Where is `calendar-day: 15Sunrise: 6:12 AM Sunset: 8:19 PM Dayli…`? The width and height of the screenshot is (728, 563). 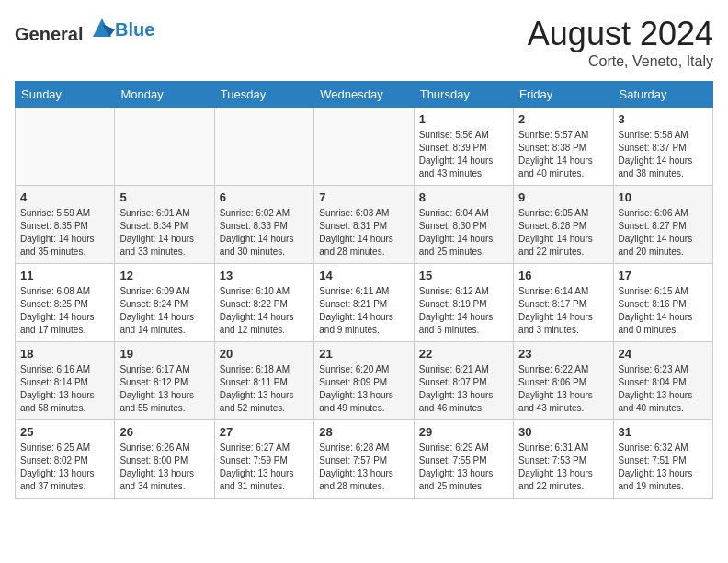
calendar-day: 15Sunrise: 6:12 AM Sunset: 8:19 PM Dayli… is located at coordinates (463, 304).